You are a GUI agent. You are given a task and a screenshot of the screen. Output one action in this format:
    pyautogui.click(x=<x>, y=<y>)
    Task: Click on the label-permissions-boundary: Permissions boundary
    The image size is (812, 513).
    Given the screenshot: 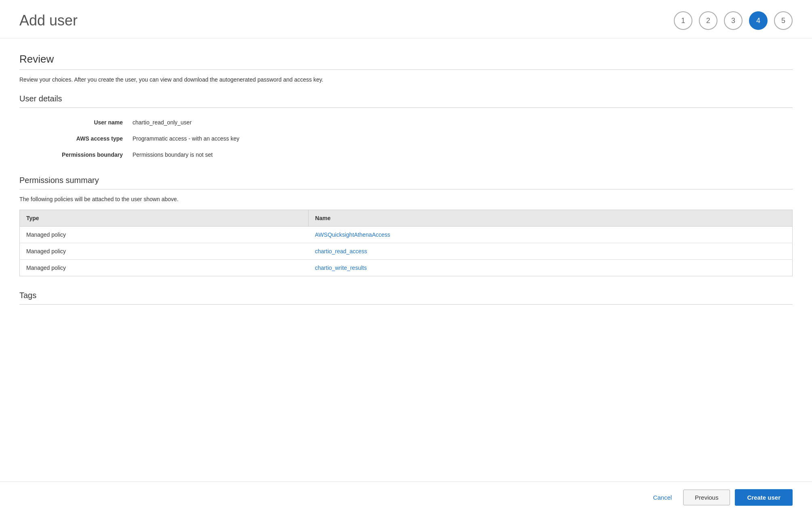 What is the action you would take?
    pyautogui.click(x=76, y=155)
    